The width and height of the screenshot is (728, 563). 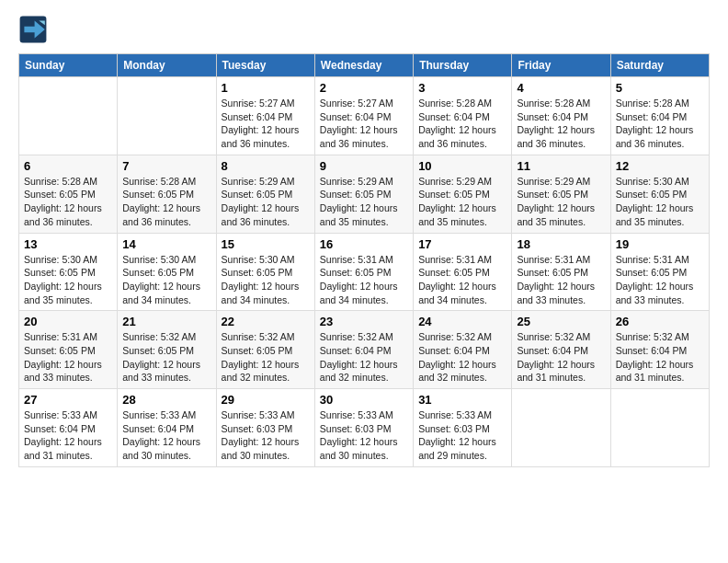 What do you see at coordinates (35, 29) in the screenshot?
I see `logo` at bounding box center [35, 29].